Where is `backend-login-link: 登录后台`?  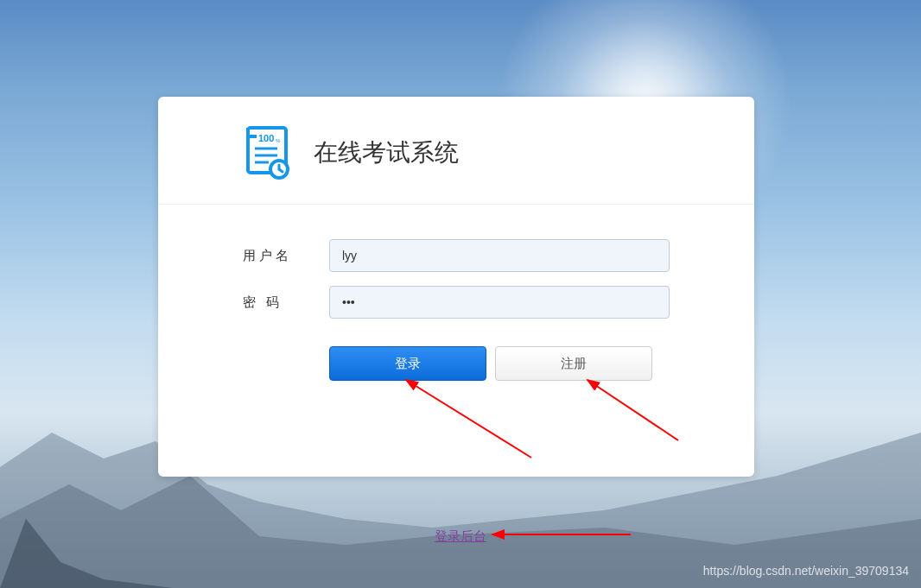
backend-login-link: 登录后台 is located at coordinates (460, 535).